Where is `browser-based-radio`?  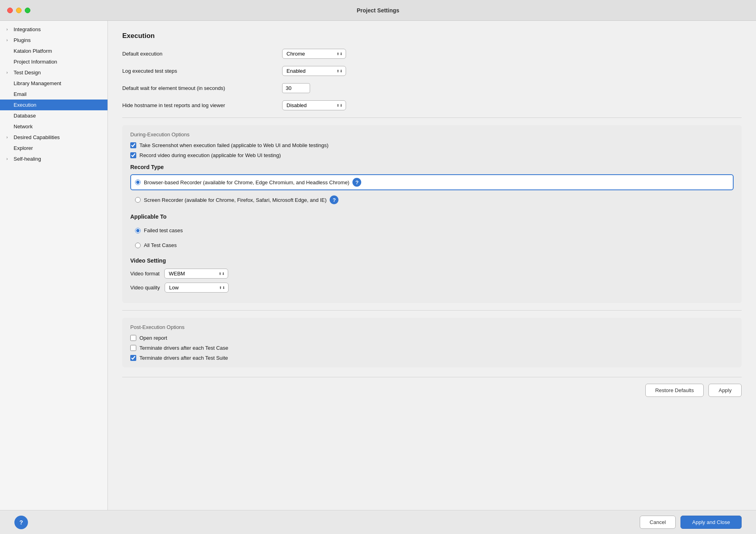 browser-based-radio is located at coordinates (138, 182).